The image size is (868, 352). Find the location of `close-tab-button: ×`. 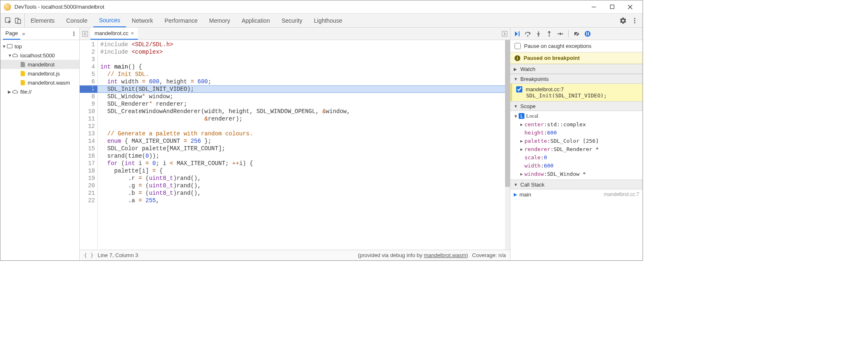

close-tab-button: × is located at coordinates (133, 33).